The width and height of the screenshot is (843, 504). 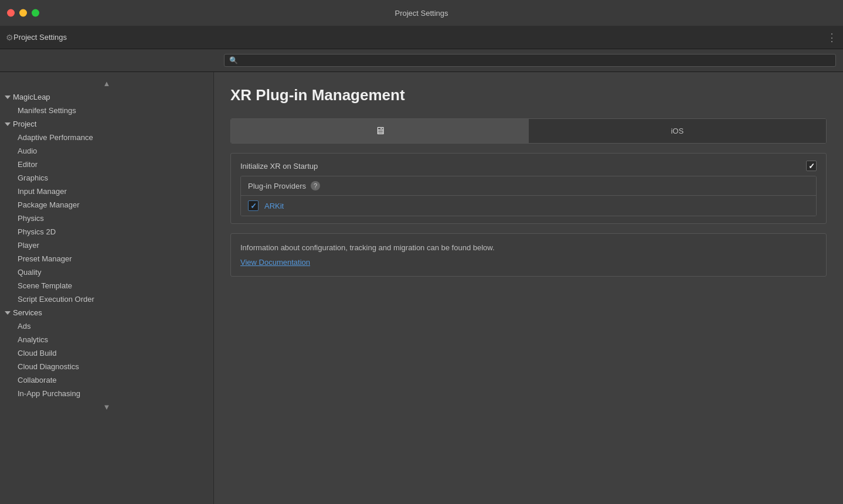 I want to click on initialize-xr-checkbox, so click(x=811, y=166).